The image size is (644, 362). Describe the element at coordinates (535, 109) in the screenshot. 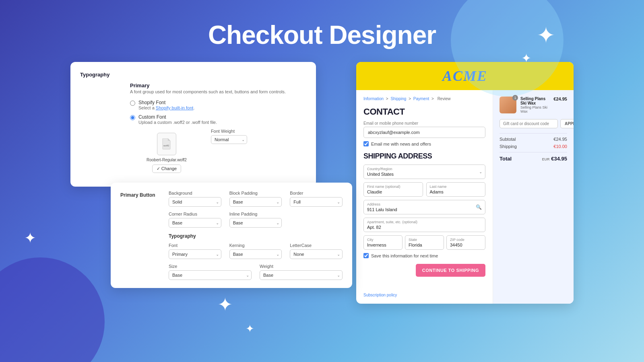

I see `product-sub: Selling Plans Ski Wax` at that location.